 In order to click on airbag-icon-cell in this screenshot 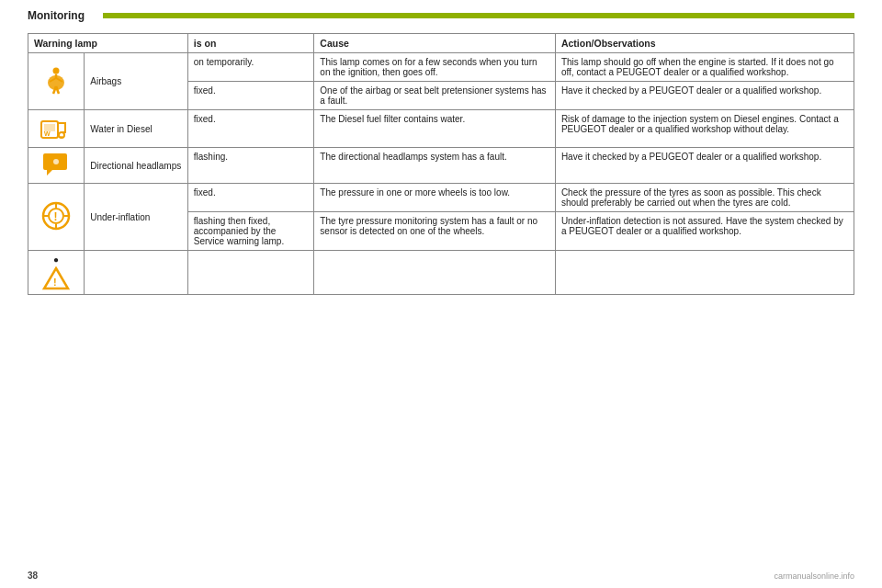, I will do `click(57, 82)`.